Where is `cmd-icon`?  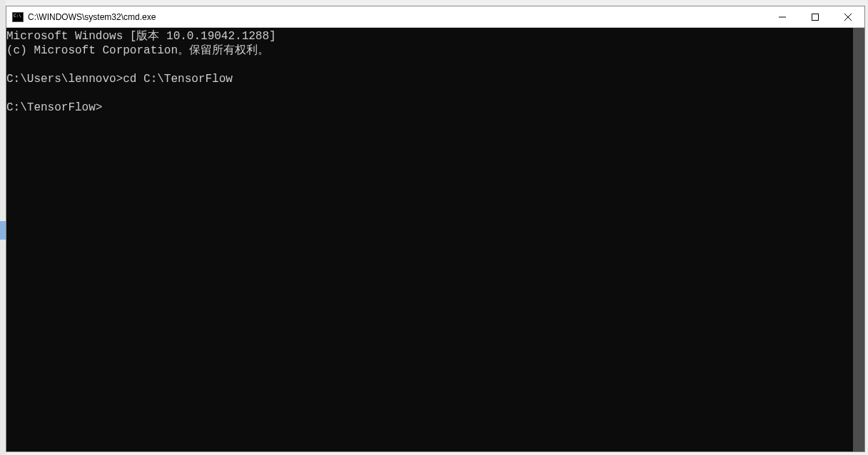
cmd-icon is located at coordinates (18, 17).